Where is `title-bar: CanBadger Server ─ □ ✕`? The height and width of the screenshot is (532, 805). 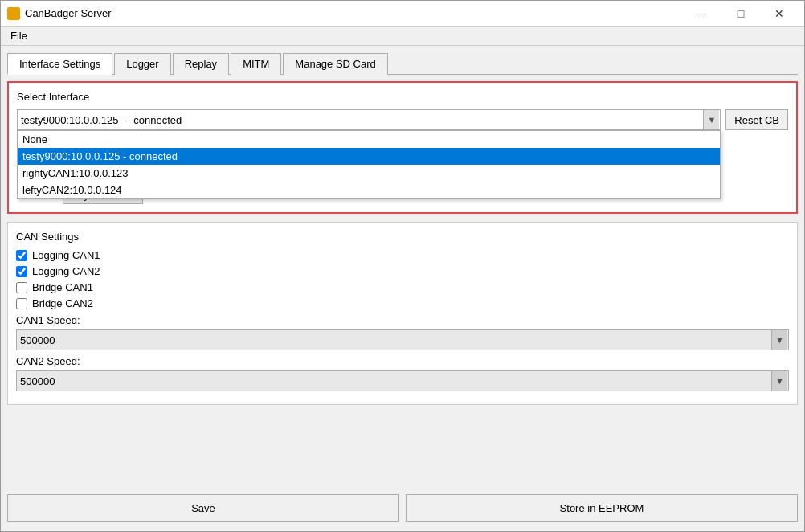 title-bar: CanBadger Server ─ □ ✕ is located at coordinates (402, 14).